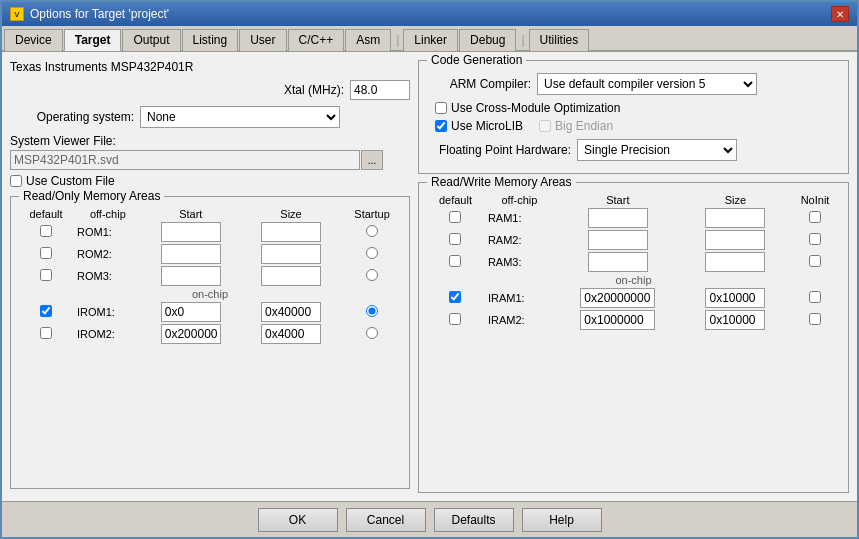  What do you see at coordinates (210, 232) in the screenshot?
I see `table-row: ROM1:` at bounding box center [210, 232].